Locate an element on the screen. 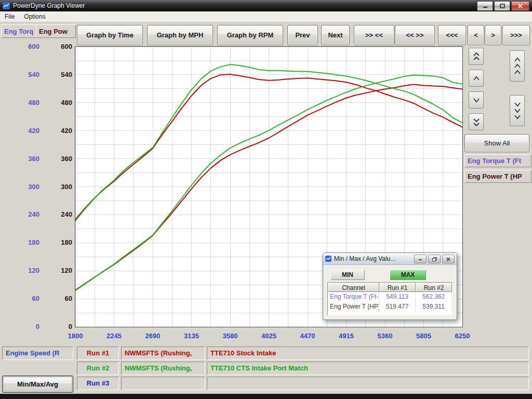  toolbar-button-nav-8: < is located at coordinates (476, 35).